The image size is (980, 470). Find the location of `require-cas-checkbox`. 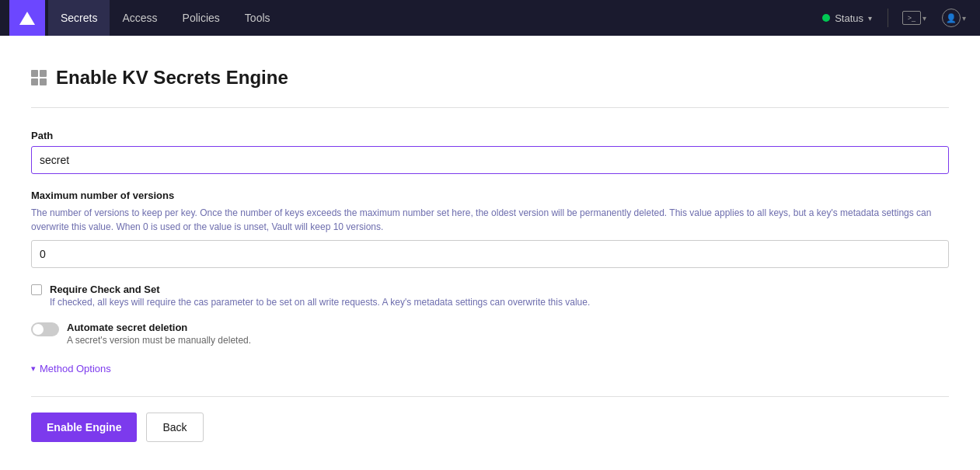

require-cas-checkbox is located at coordinates (37, 290).